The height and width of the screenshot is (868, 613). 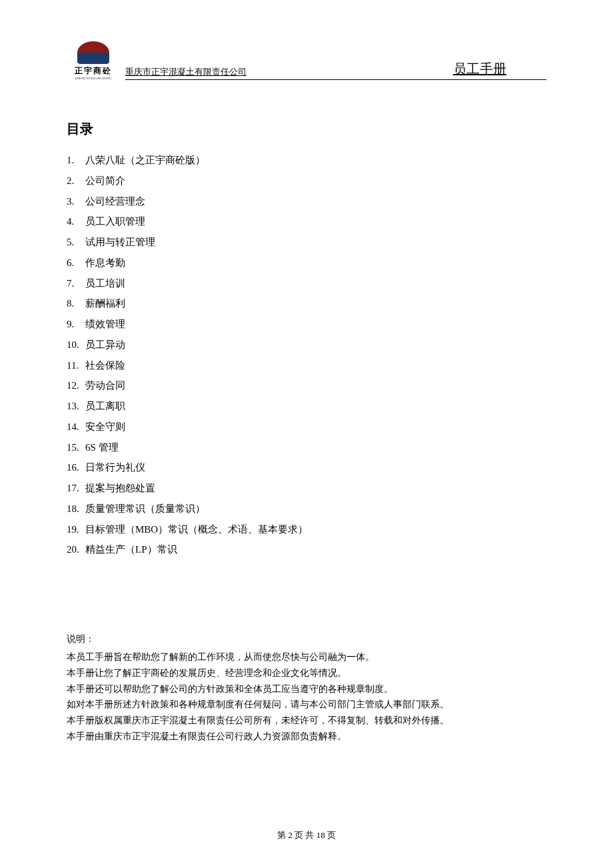 I want to click on toc-item: 1.八荣八耻（之正宇商砼版）, so click(x=306, y=160).